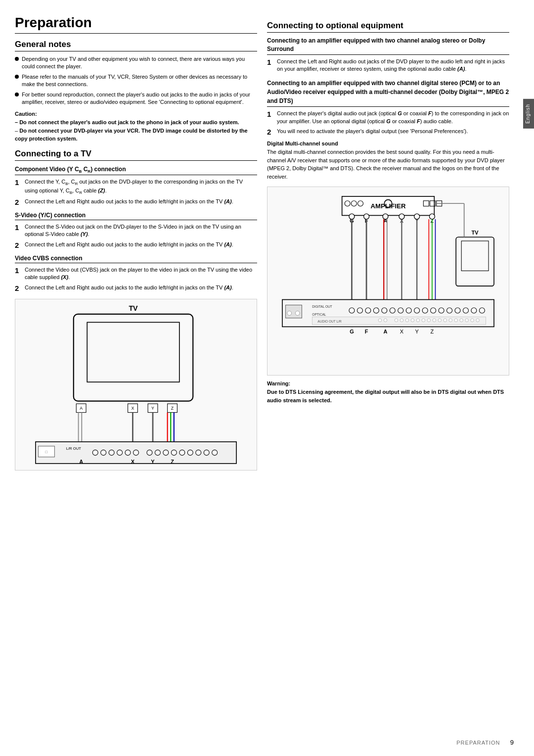 The height and width of the screenshot is (756, 534). What do you see at coordinates (388, 118) in the screenshot?
I see `step-item: 1 Connect the player's digital audio out…` at bounding box center [388, 118].